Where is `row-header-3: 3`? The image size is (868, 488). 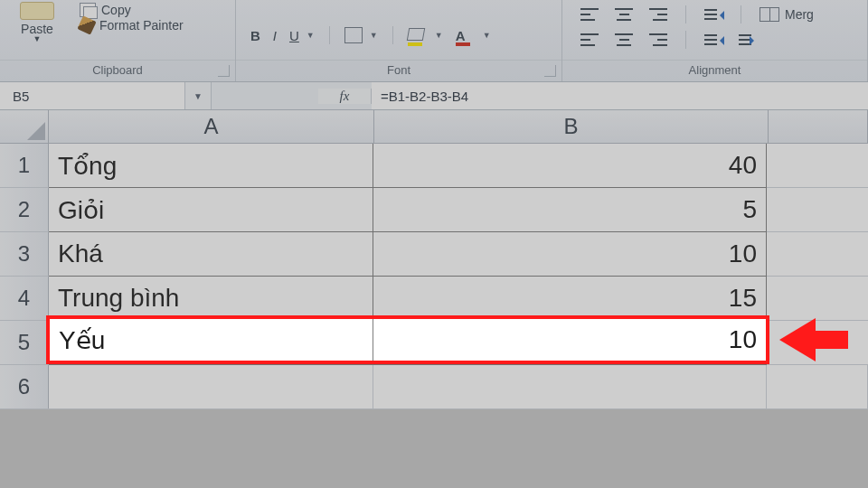
row-header-3: 3 is located at coordinates (24, 254).